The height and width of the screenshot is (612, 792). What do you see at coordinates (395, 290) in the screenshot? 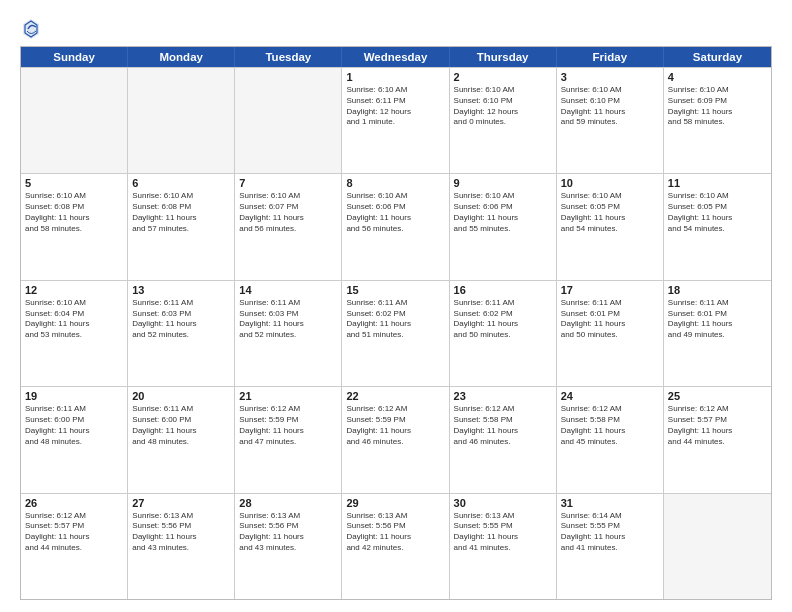
I see `day-number: 15` at bounding box center [395, 290].